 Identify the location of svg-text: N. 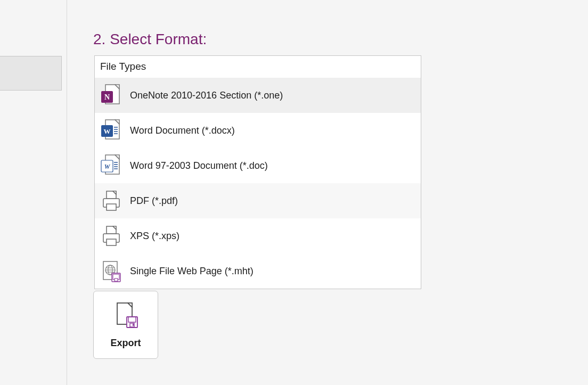
(107, 97).